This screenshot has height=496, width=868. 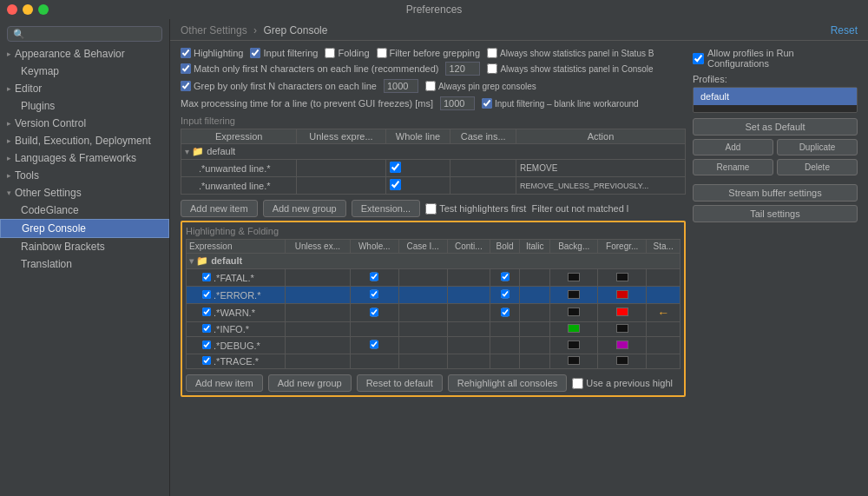 I want to click on sidebar-item-rainbow-brackets: Rainbow Brackets, so click(x=85, y=247).